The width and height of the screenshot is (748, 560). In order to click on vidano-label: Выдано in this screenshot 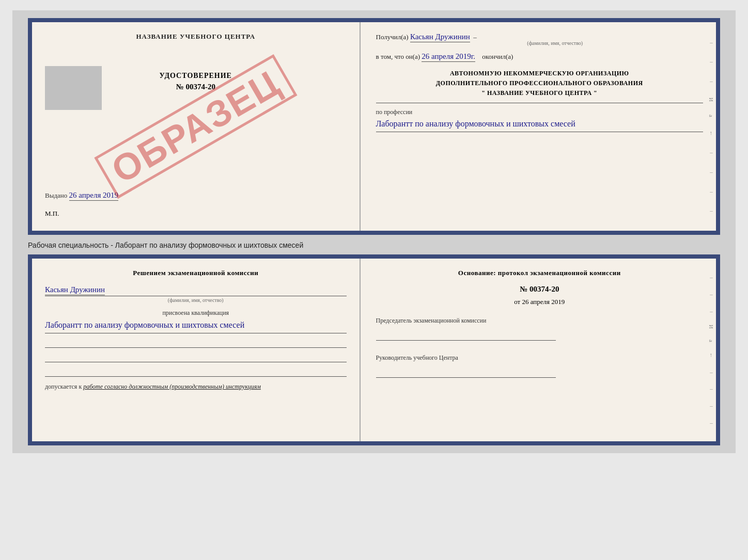, I will do `click(56, 195)`.